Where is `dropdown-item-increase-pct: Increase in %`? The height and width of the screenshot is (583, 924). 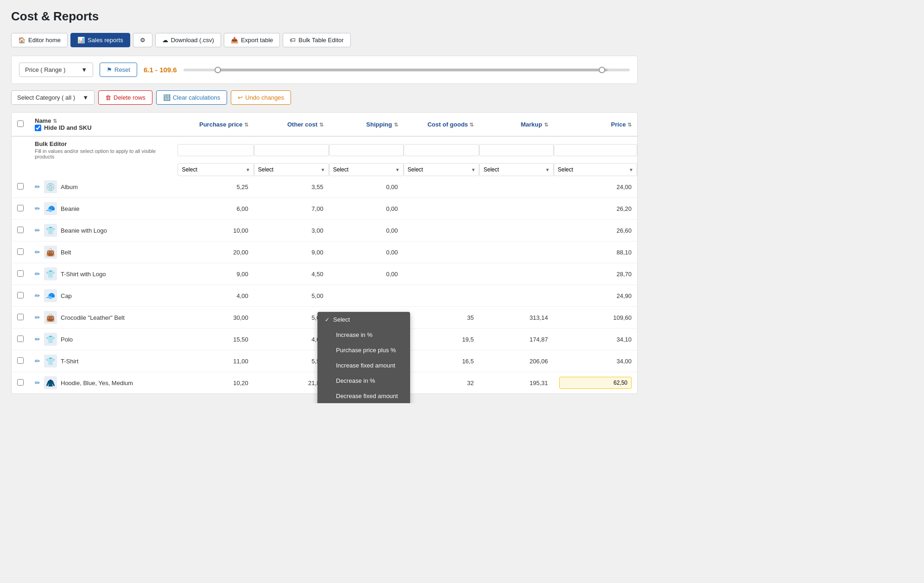
dropdown-item-increase-pct: Increase in % is located at coordinates (364, 335).